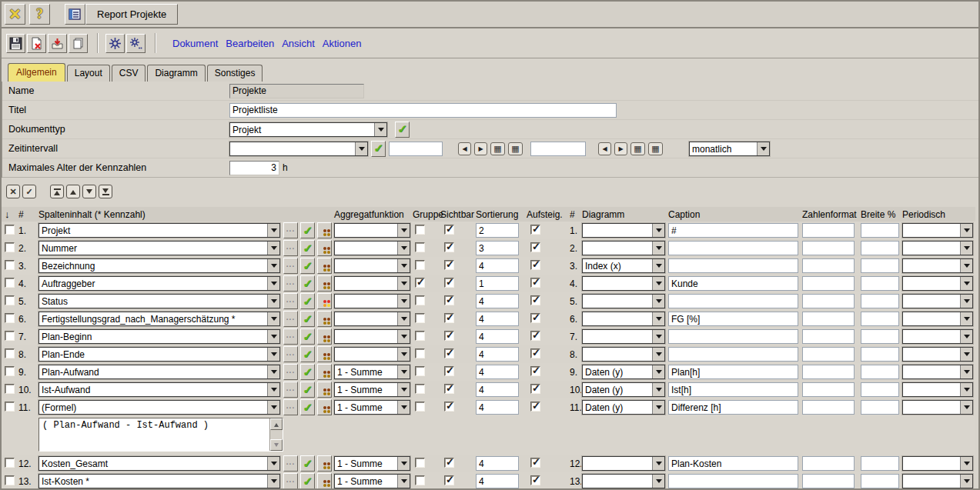 The image size is (980, 490). I want to click on menu-ansicht: Ansicht, so click(299, 43).